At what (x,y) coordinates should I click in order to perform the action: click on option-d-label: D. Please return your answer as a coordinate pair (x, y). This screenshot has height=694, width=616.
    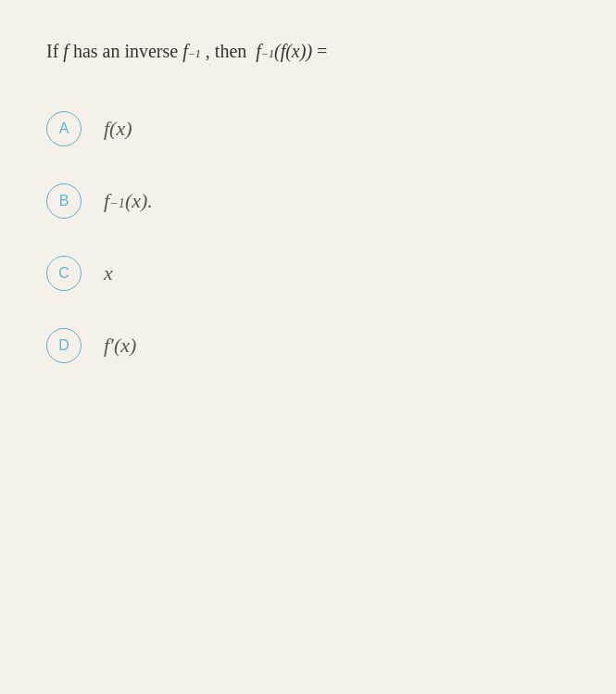
    Looking at the image, I should click on (64, 346).